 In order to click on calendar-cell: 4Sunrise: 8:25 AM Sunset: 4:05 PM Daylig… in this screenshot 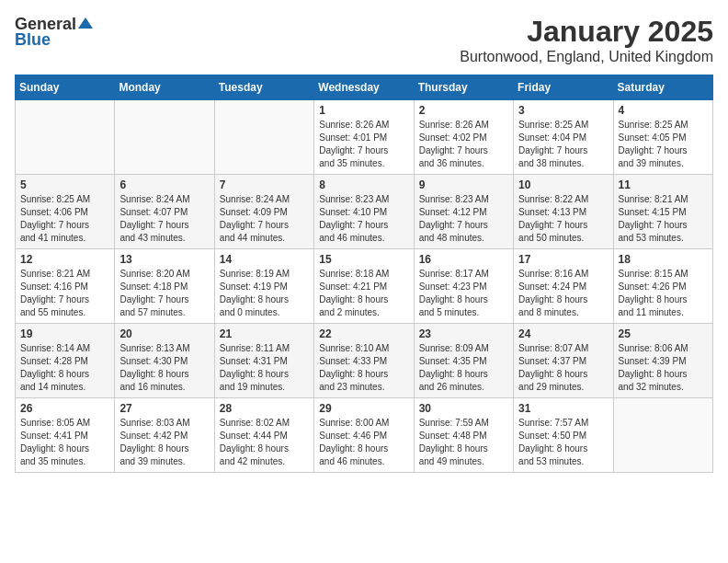, I will do `click(663, 138)`.